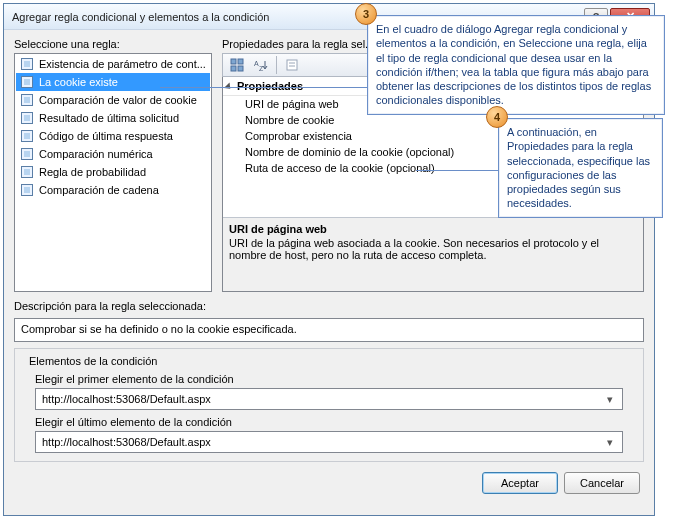 The width and height of the screenshot is (675, 519). Describe the element at coordinates (580, 168) in the screenshot. I see `callout-4: 4 A continuación, en Propiedades para la…` at that location.